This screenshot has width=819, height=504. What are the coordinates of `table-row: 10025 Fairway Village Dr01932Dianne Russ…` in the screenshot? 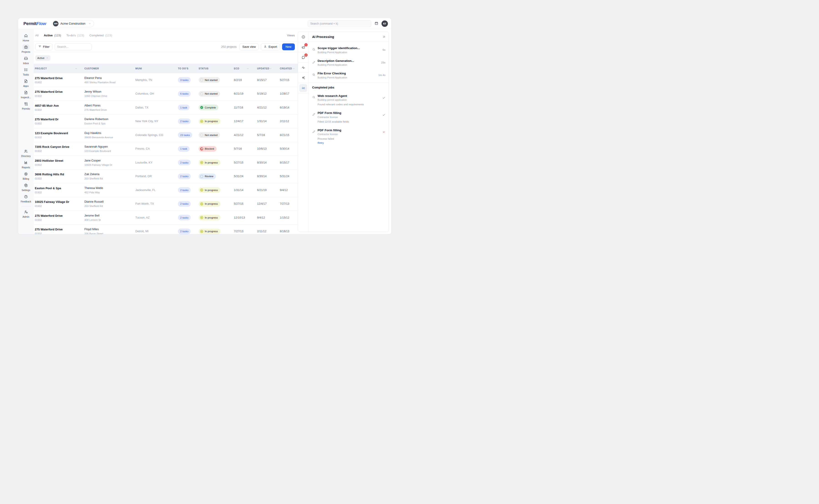 It's located at (166, 204).